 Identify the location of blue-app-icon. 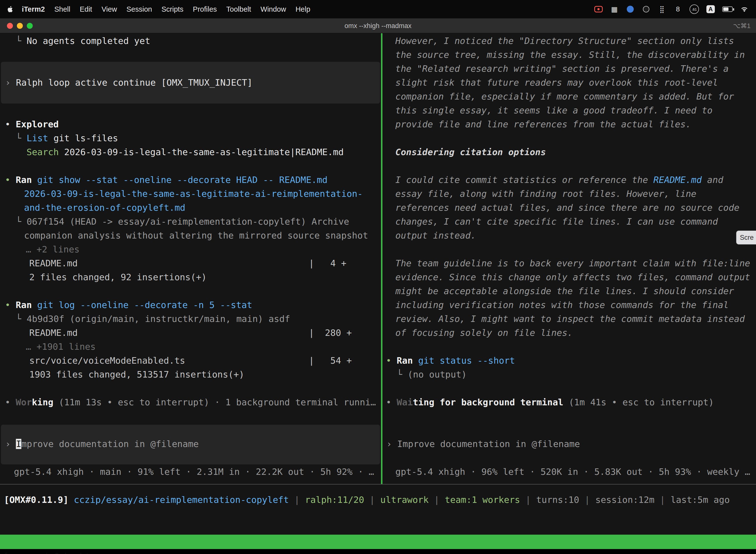
(630, 9).